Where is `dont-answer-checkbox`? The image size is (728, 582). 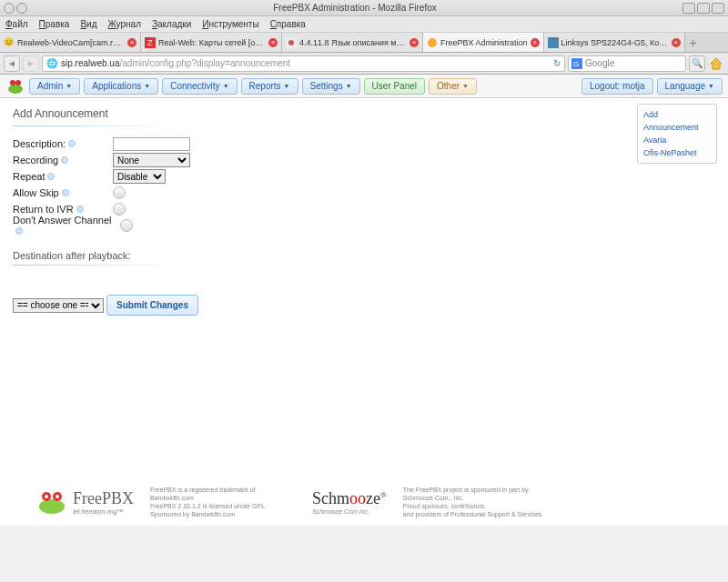
dont-answer-checkbox is located at coordinates (126, 226).